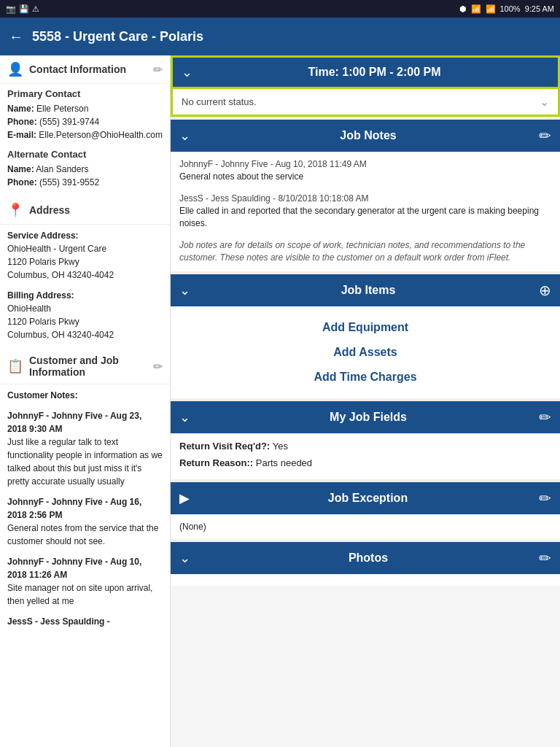 The image size is (560, 747). I want to click on billing-address-label: Billing Address:, so click(41, 295).